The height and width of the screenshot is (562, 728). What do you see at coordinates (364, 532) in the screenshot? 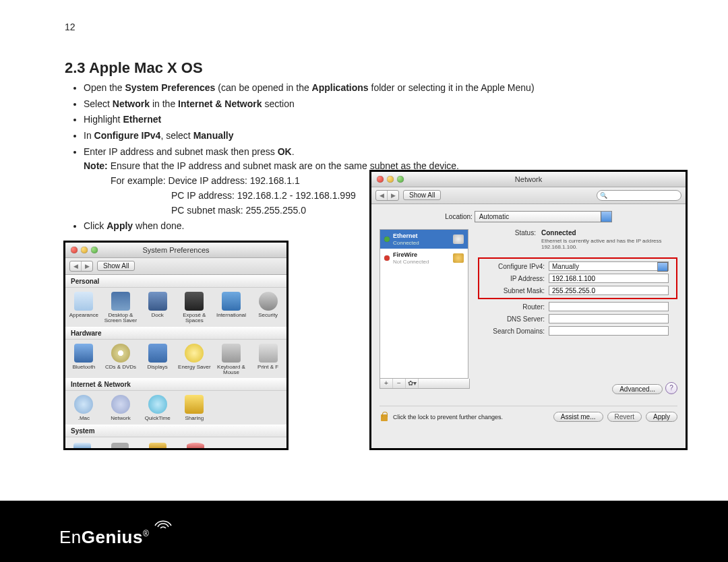
I see `footer: EnGenius®` at bounding box center [364, 532].